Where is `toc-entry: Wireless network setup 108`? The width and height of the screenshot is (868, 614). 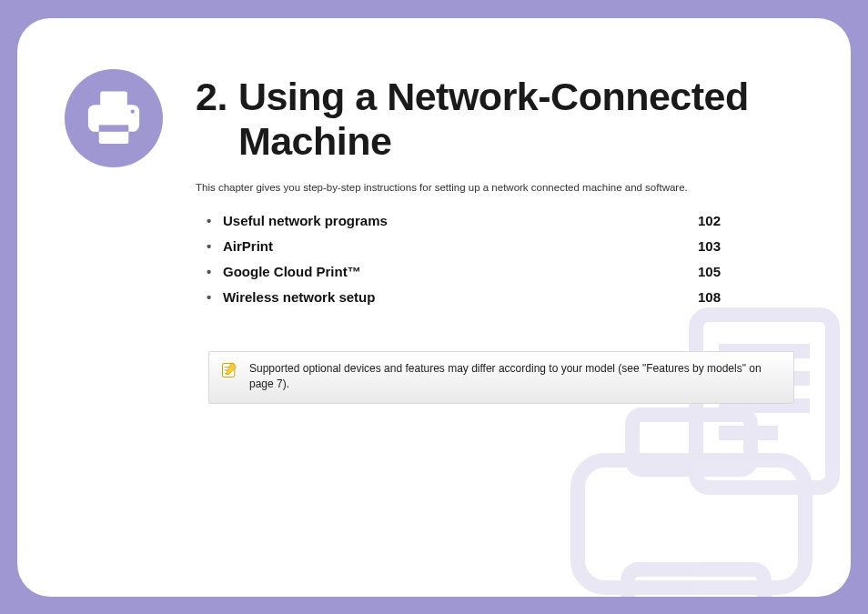
toc-entry: Wireless network setup 108 is located at coordinates (470, 297).